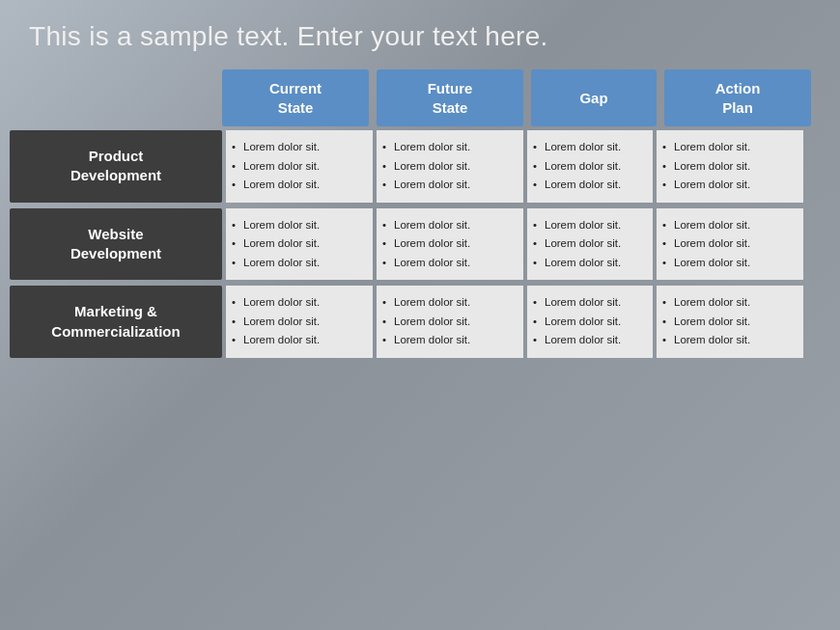 The image size is (840, 630). What do you see at coordinates (528, 166) in the screenshot?
I see `row-cells-product-development: Lorem dolor sit. Lorem dolor sit. Lorem …` at bounding box center [528, 166].